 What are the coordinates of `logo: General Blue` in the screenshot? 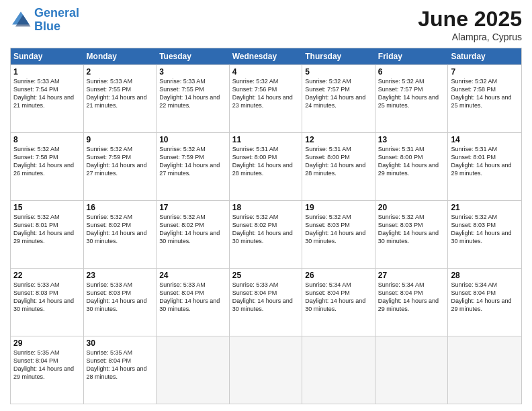 It's located at (44, 20).